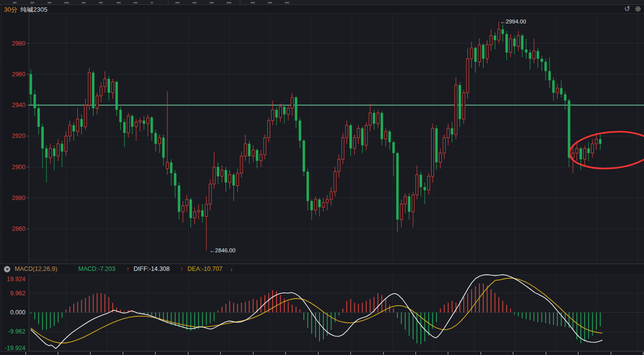  What do you see at coordinates (627, 9) in the screenshot?
I see `undo-icon: ↺` at bounding box center [627, 9].